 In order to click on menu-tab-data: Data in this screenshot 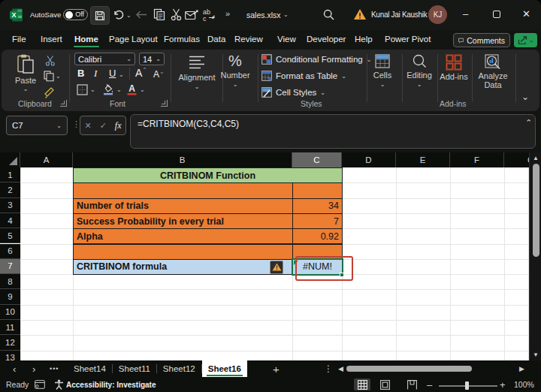, I will do `click(216, 39)`.